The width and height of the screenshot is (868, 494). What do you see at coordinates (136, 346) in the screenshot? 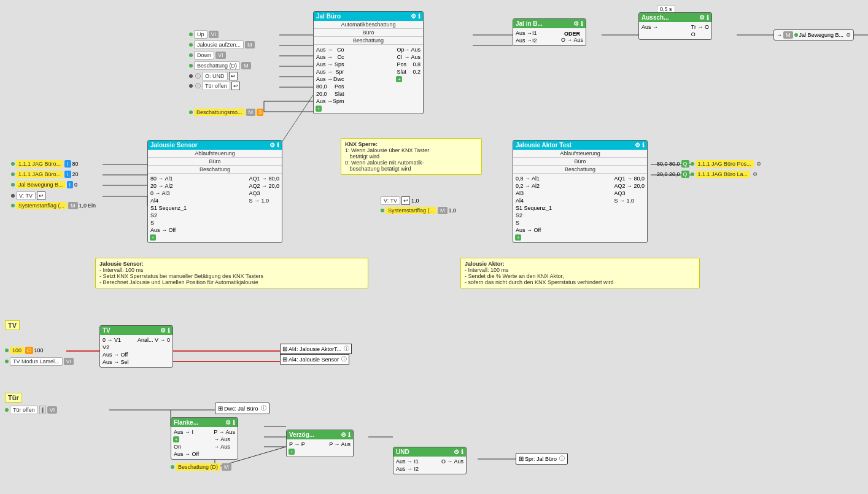
I see `tv-node: TV ⚙ ℹ 0 → V1 V2 Aus → Off Aus → Sel Ana…` at bounding box center [136, 346].